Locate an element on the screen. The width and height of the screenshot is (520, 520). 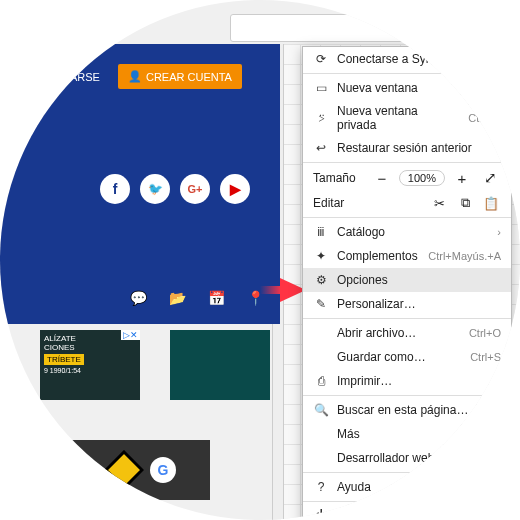
fullscreen-button: ⤢ is located at coordinates (490, 178).